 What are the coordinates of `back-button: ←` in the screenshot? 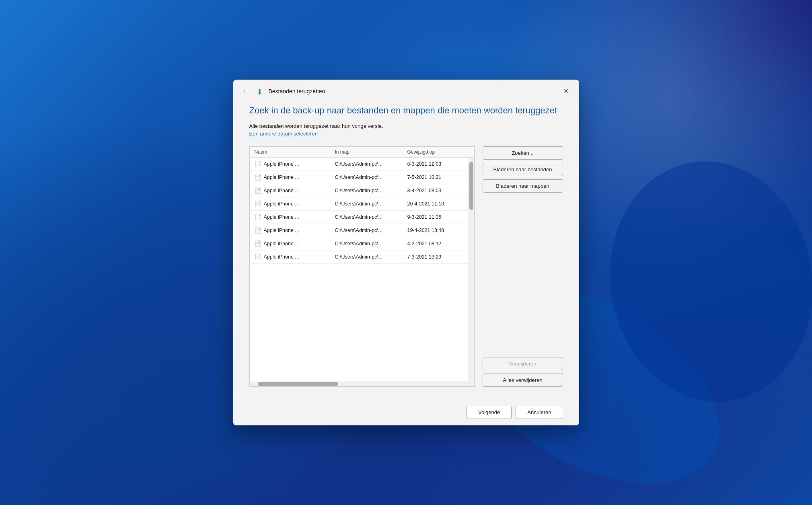 It's located at (246, 91).